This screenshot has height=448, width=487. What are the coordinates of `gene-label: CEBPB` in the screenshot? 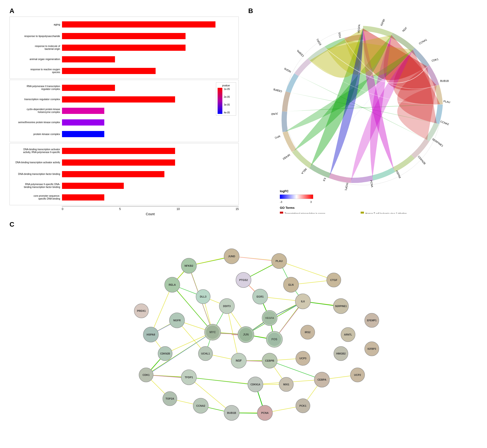 It's located at (278, 90).